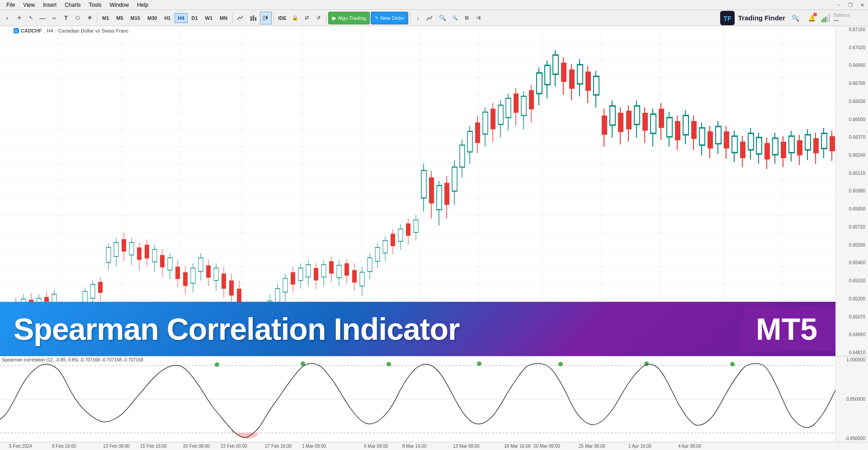  What do you see at coordinates (72, 5) in the screenshot?
I see `menu-charts: Charts` at bounding box center [72, 5].